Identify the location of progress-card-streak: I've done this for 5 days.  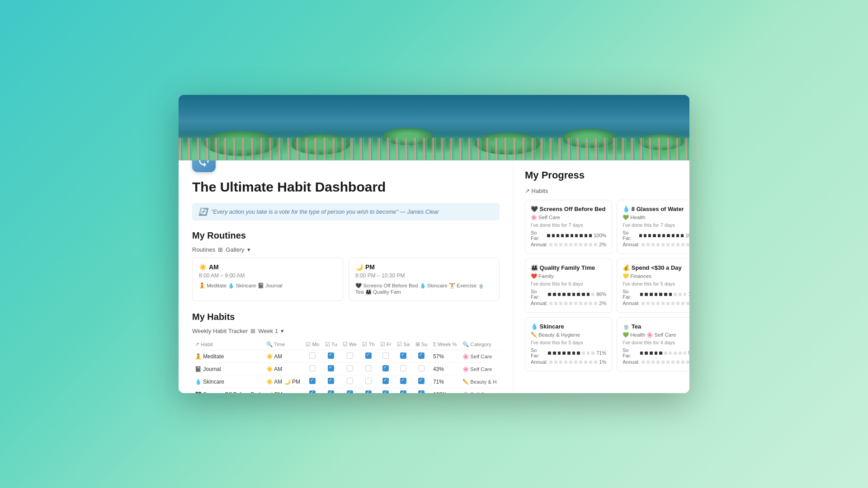
(569, 343).